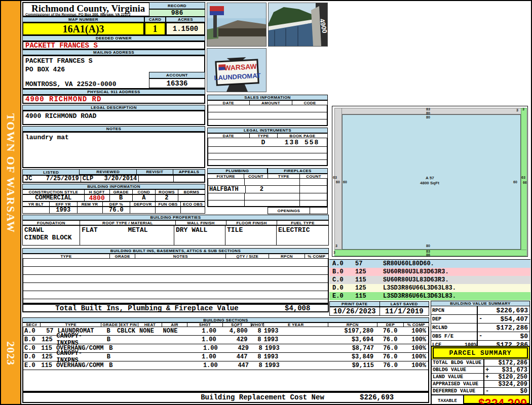 The image size is (532, 405). What do you see at coordinates (237, 24) in the screenshot?
I see `photo-building-front` at bounding box center [237, 24].